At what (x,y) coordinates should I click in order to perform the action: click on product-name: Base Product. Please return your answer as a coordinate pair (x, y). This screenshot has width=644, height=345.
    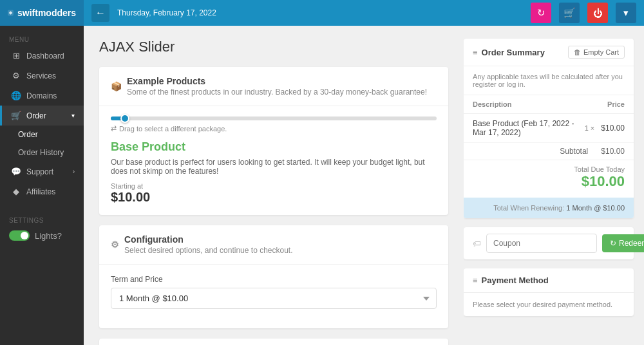
    Looking at the image, I should click on (274, 147).